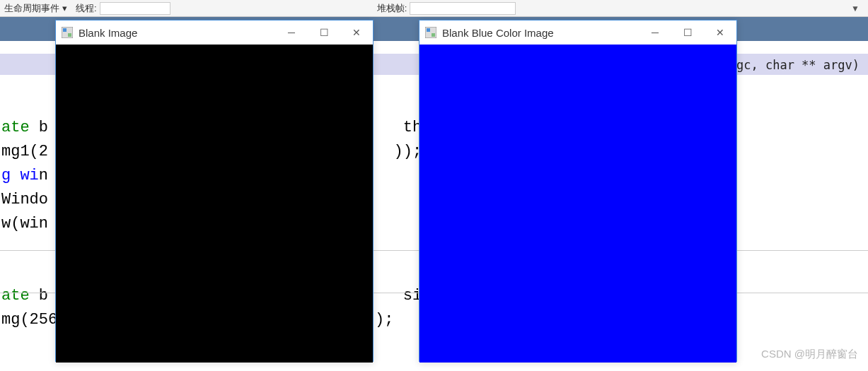 This screenshot has height=371, width=868. I want to click on titlebar: Blank Blue Color Image ─ ☐ ✕, so click(578, 33).